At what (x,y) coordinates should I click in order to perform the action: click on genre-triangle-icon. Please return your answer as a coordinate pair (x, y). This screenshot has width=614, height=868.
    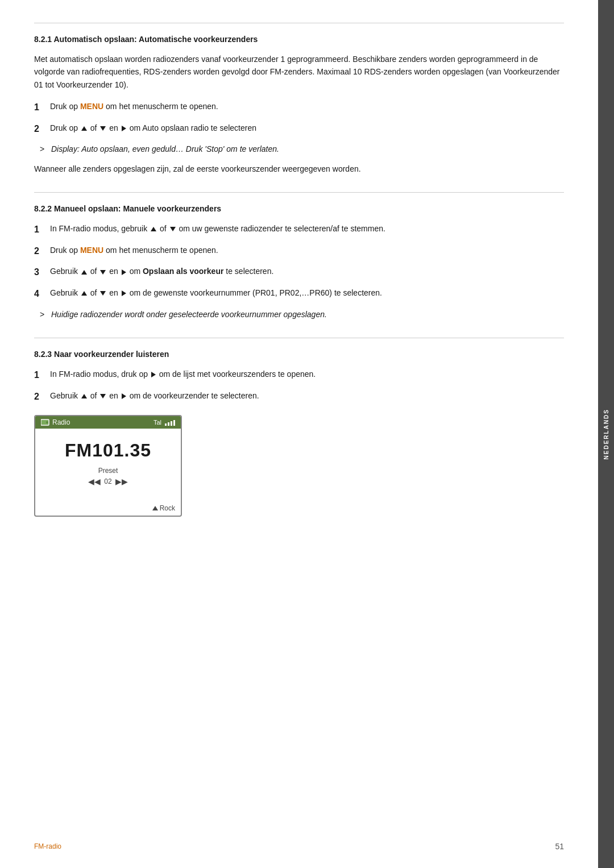
    Looking at the image, I should click on (155, 508).